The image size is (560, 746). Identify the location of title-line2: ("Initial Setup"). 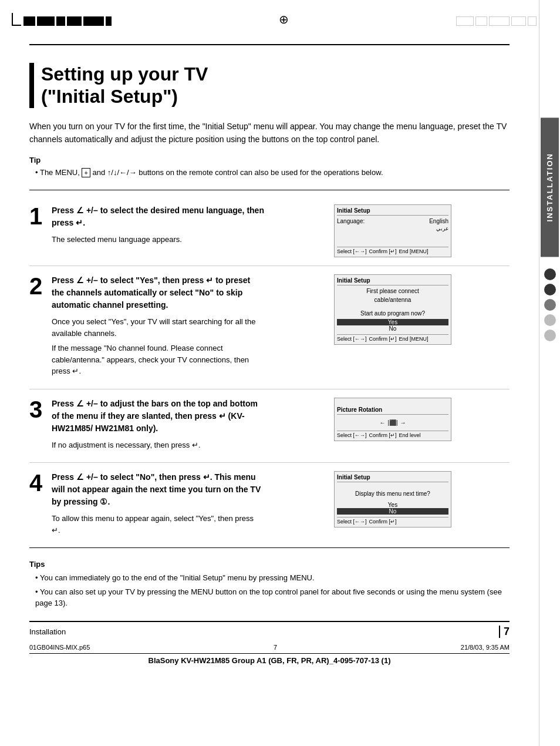
(109, 96).